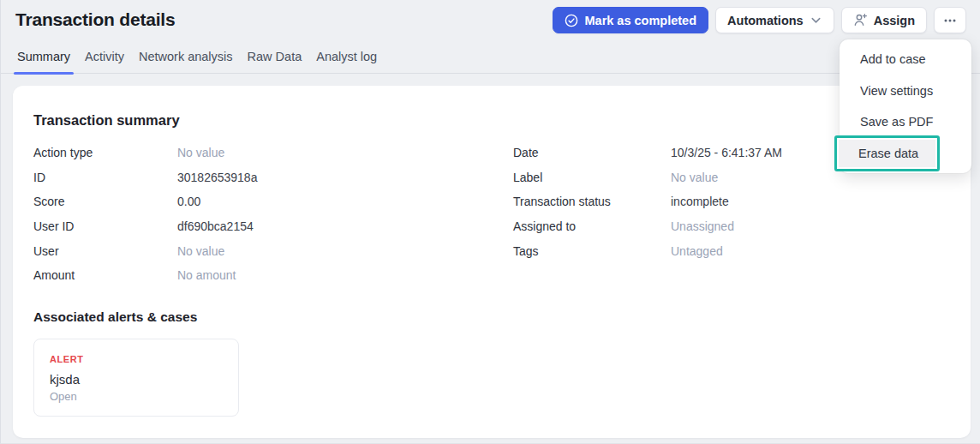 The height and width of the screenshot is (444, 980). What do you see at coordinates (950, 21) in the screenshot?
I see `ellipsis-icon` at bounding box center [950, 21].